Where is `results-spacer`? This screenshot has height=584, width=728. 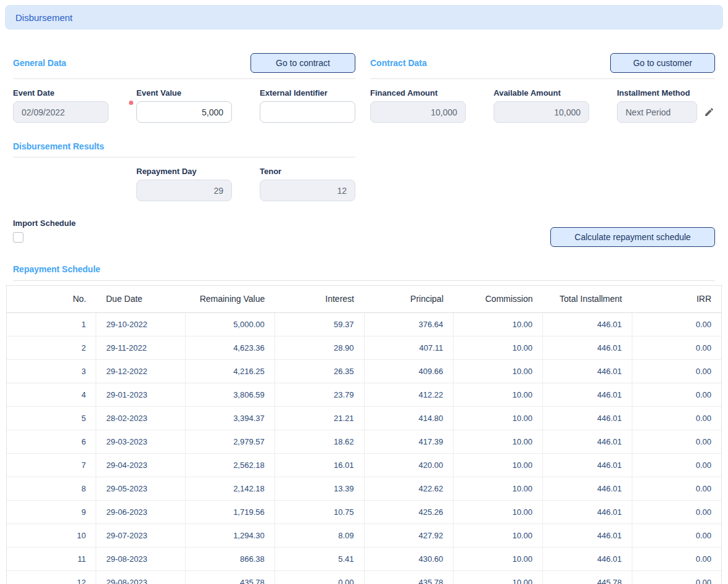 results-spacer is located at coordinates (60, 184).